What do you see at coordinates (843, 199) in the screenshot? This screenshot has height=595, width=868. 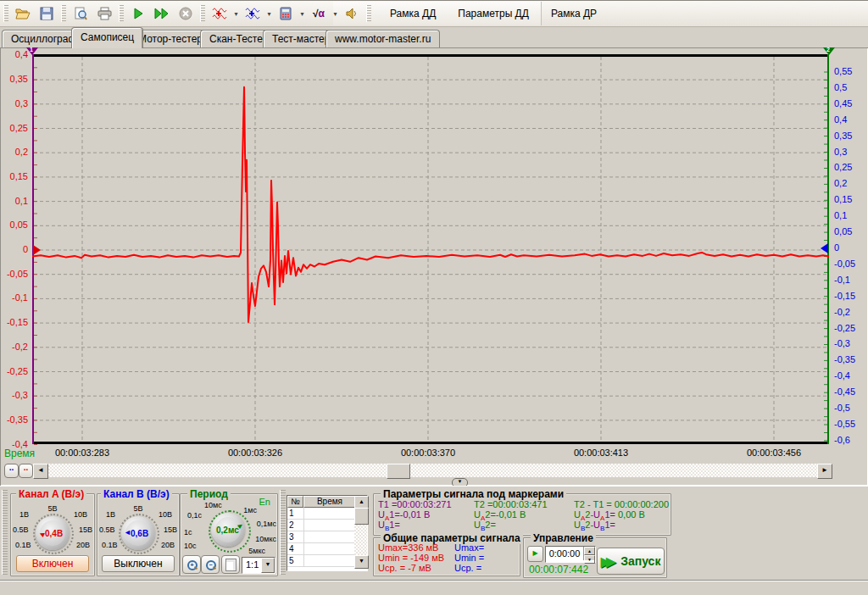 I see `right-axis-tick: 0,15` at bounding box center [843, 199].